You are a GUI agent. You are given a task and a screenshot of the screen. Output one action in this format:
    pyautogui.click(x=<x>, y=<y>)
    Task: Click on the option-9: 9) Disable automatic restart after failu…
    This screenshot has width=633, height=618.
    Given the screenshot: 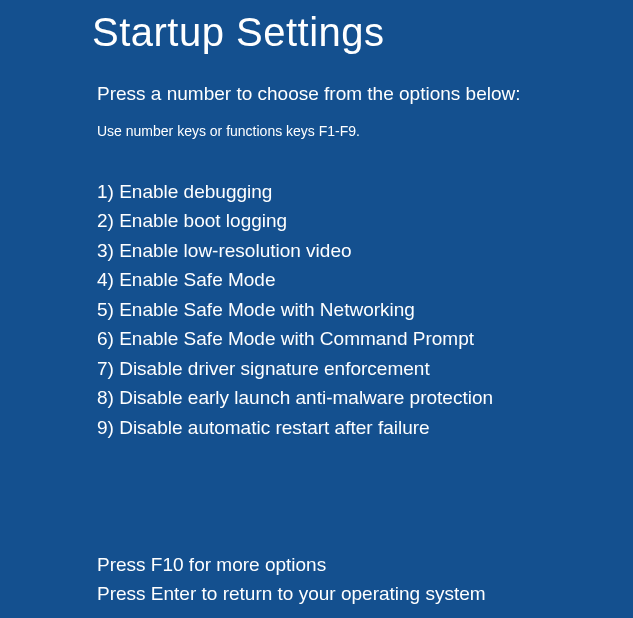 What is the action you would take?
    pyautogui.click(x=365, y=428)
    